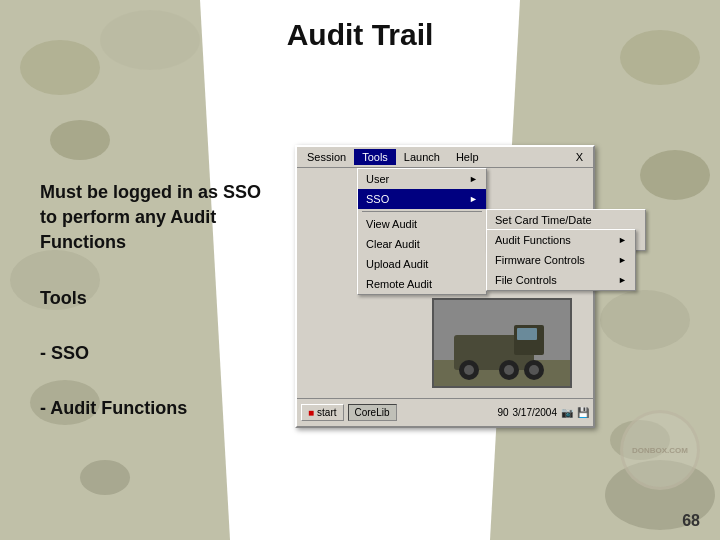 This screenshot has height=540, width=720. I want to click on tools-line3: - Audit Functions, so click(155, 408).